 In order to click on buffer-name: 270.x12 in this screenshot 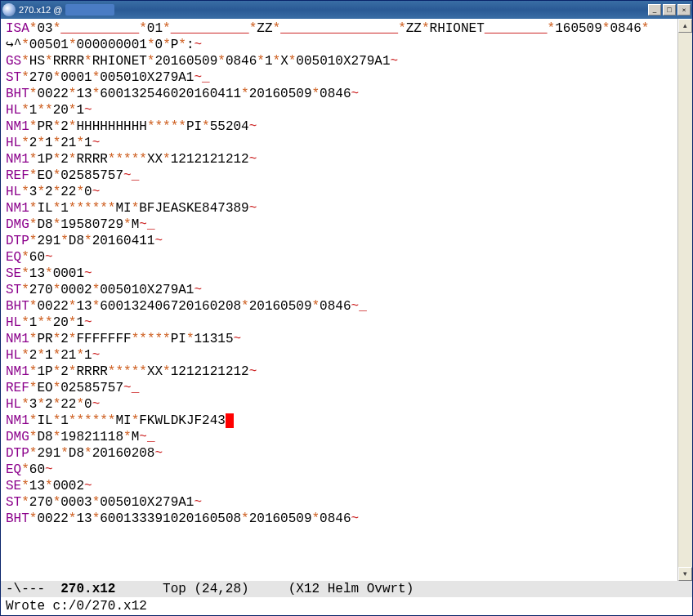, I will do `click(88, 589)`.